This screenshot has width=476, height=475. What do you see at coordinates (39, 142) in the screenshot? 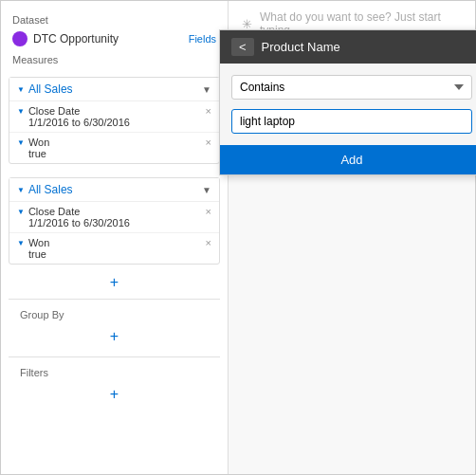
I see `measure1-filter2-label: Won` at bounding box center [39, 142].